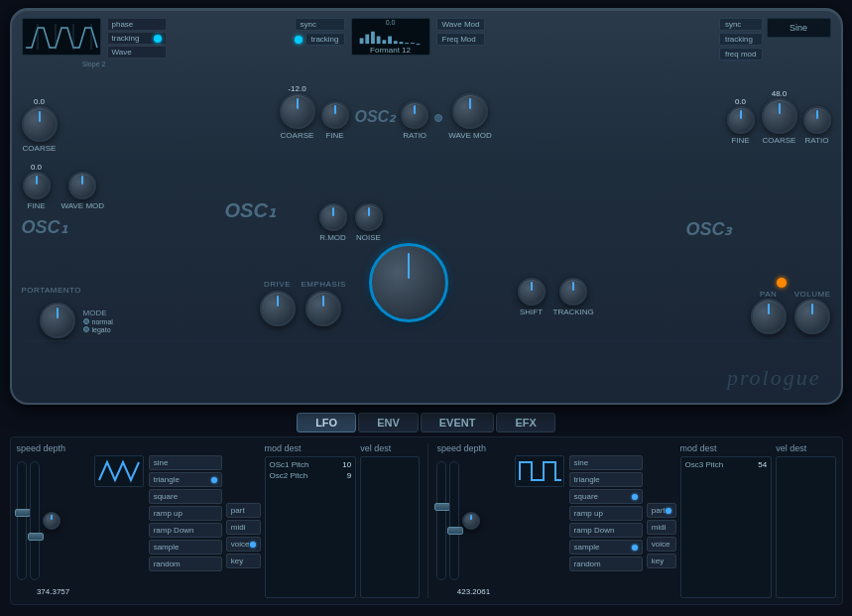 The width and height of the screenshot is (852, 616). Describe the element at coordinates (94, 63) in the screenshot. I see `osc1-scope-label: Slope 2` at that location.